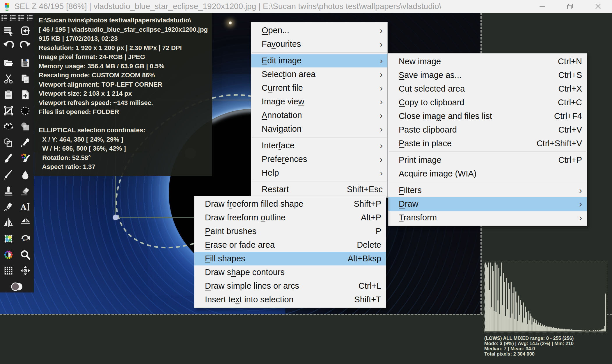  I want to click on info-overlay-panel: E:\Sucan twins\photos test\wallpapers\vl…, so click(123, 94).